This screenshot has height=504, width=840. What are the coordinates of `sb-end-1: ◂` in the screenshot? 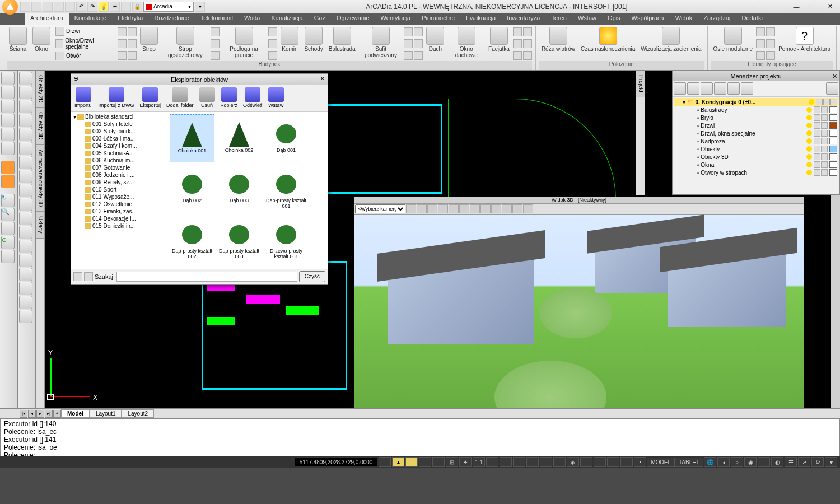 It's located at (724, 462).